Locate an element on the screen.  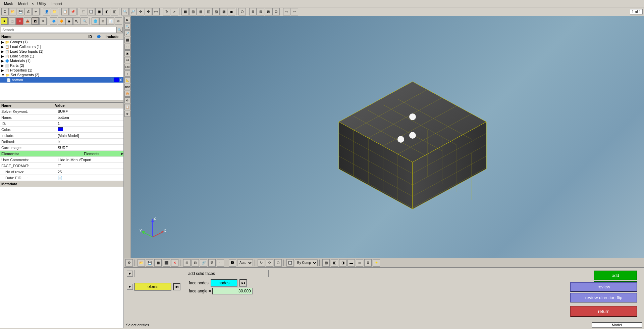
vt-rotate: ↻ is located at coordinates (261, 263).